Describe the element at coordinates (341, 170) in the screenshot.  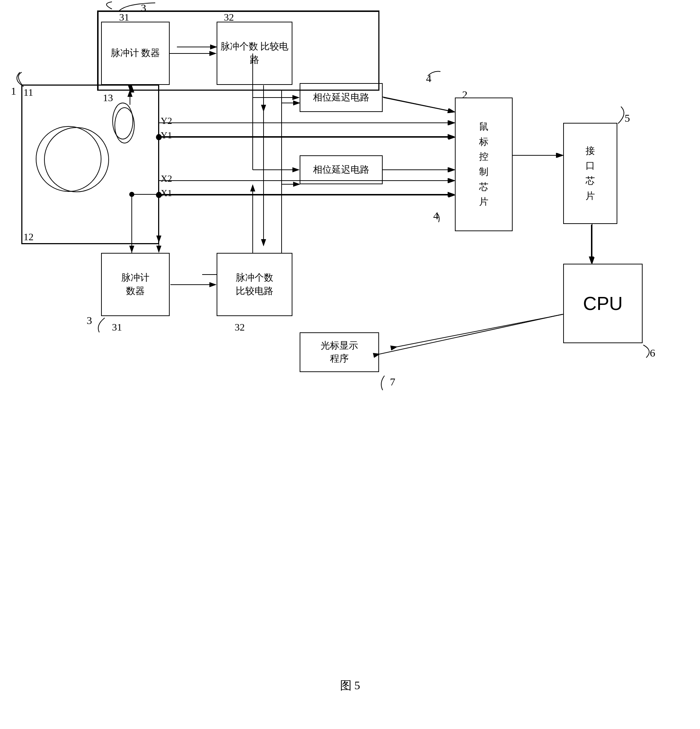
I see `phase-delay-bottom: 相位延迟电路` at that location.